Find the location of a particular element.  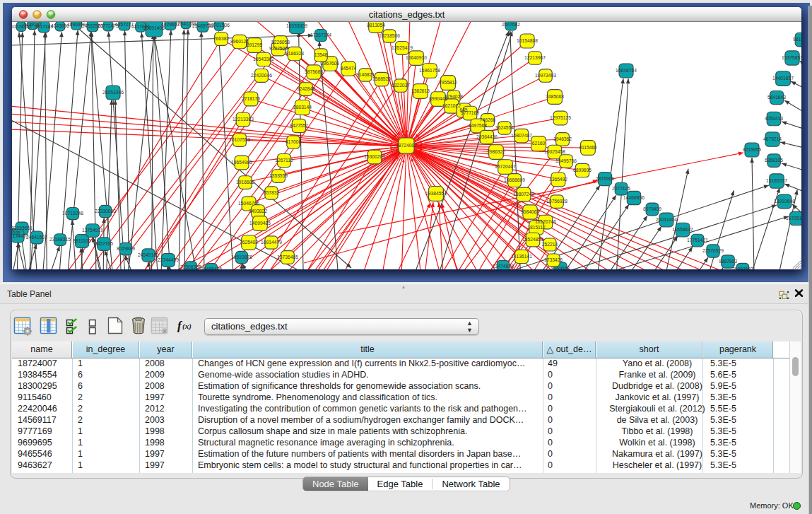

svg-text: 14099485 is located at coordinates (260, 223).